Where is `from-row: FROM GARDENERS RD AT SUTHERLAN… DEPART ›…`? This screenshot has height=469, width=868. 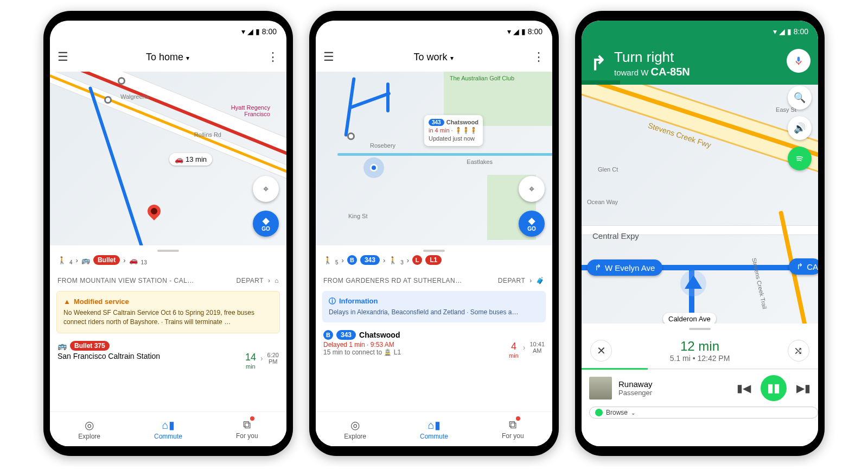
from-row: FROM GARDENERS RD AT SUTHERLAN… DEPART ›… is located at coordinates (434, 281).